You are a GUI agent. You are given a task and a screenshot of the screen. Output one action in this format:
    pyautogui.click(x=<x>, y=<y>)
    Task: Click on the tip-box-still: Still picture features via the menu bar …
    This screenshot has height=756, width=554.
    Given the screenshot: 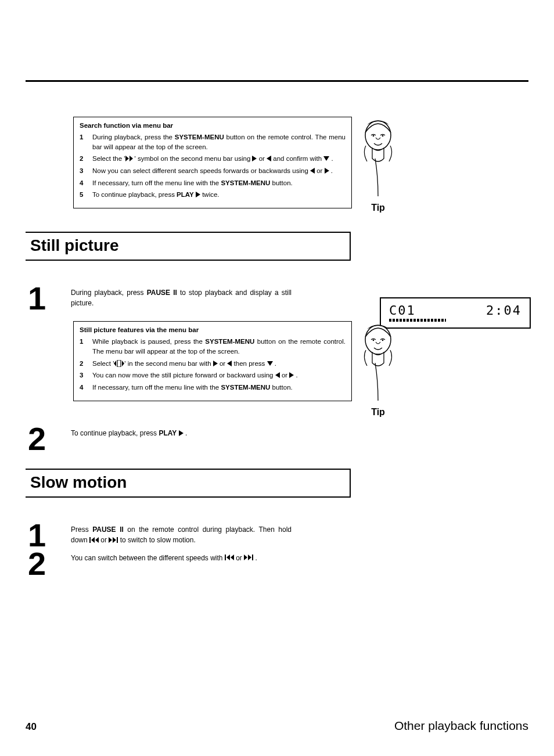 What is the action you would take?
    pyautogui.click(x=213, y=361)
    